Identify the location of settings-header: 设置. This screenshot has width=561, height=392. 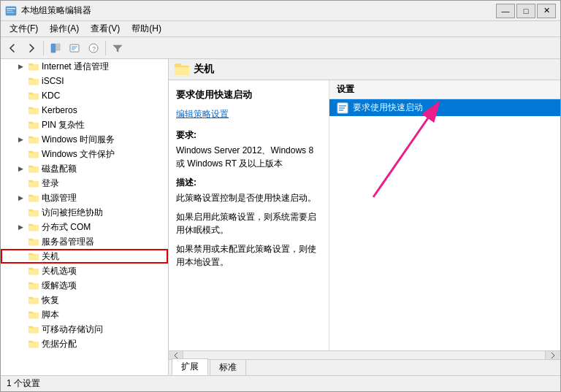
(445, 90).